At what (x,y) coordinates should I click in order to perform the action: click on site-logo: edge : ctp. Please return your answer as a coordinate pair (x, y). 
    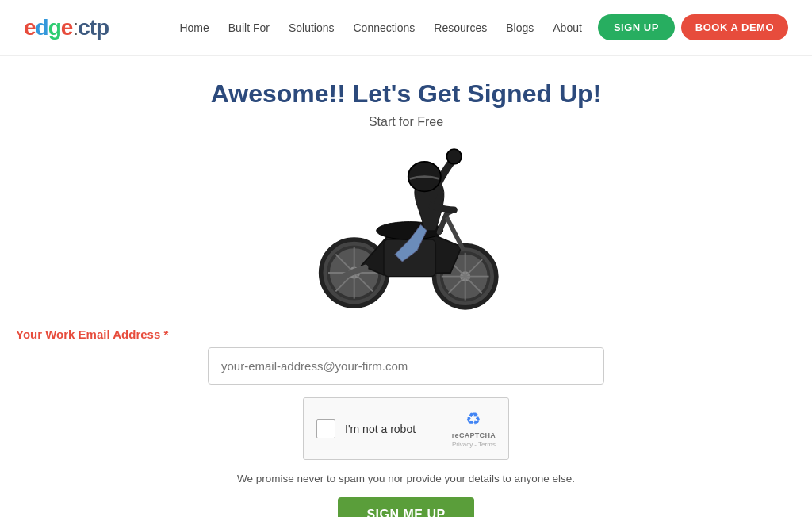
    Looking at the image, I should click on (67, 28).